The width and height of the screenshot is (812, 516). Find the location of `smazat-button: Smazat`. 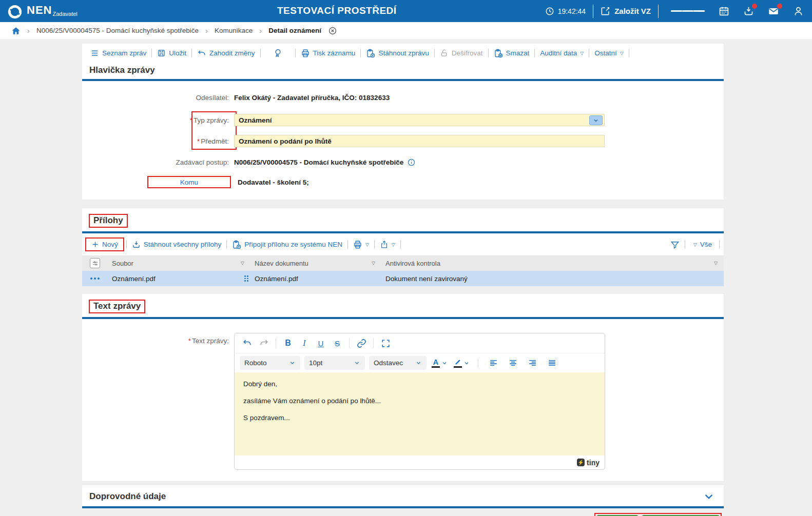

smazat-button: Smazat is located at coordinates (512, 53).